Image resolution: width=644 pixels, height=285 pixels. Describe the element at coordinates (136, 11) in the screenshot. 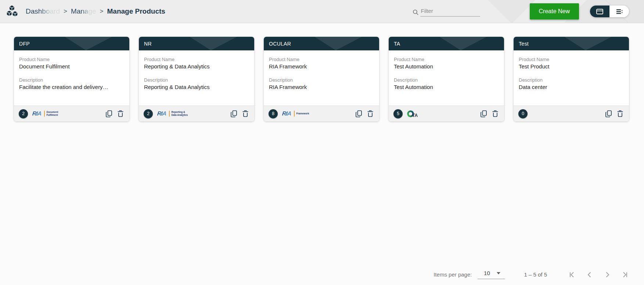

I see `breadcrumb-item-manage-products: Manage Products` at that location.